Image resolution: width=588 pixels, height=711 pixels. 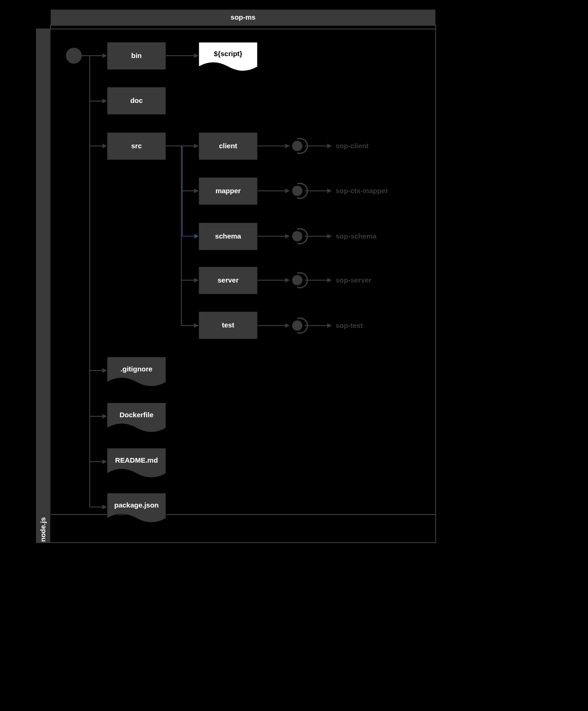 I want to click on arrow-start-bin, so click(x=105, y=56).